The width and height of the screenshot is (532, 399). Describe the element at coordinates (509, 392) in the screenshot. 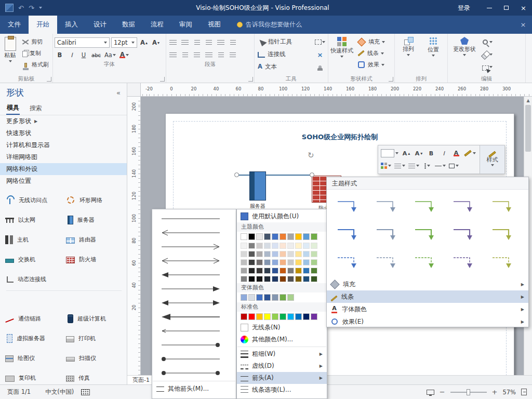

I see `zoom-level: 57%` at that location.